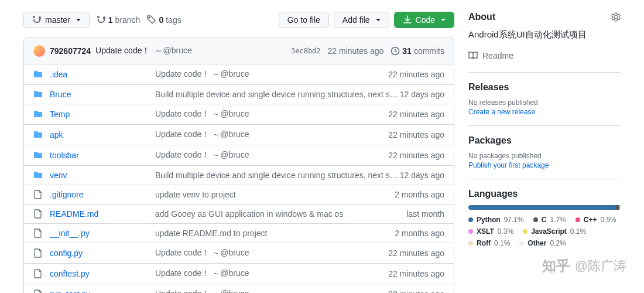 Image resolution: width=644 pixels, height=293 pixels. What do you see at coordinates (59, 175) in the screenshot?
I see `file-name-link: venv` at bounding box center [59, 175].